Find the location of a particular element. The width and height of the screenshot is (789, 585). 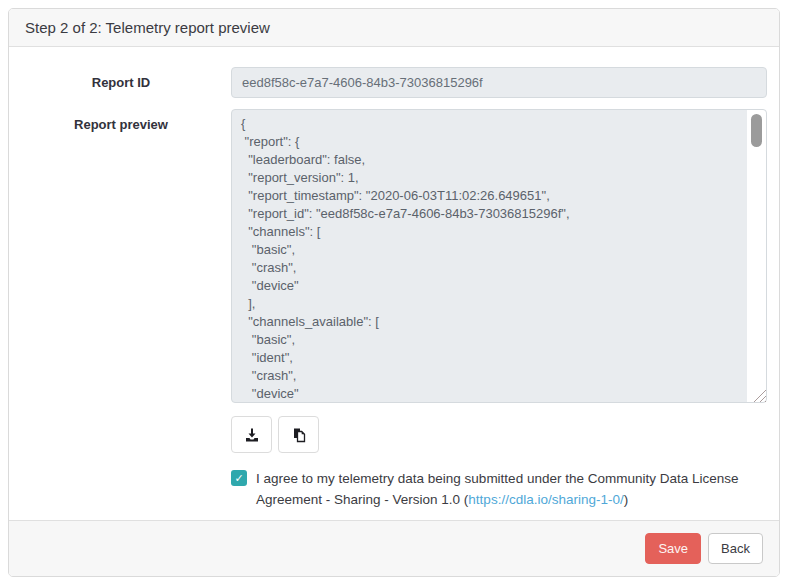

agreement-text-after: ) is located at coordinates (626, 500).